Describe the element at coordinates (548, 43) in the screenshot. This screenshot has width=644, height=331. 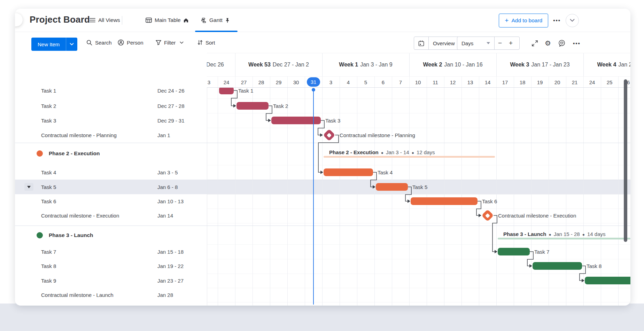
I see `settings-button: ⚙` at that location.